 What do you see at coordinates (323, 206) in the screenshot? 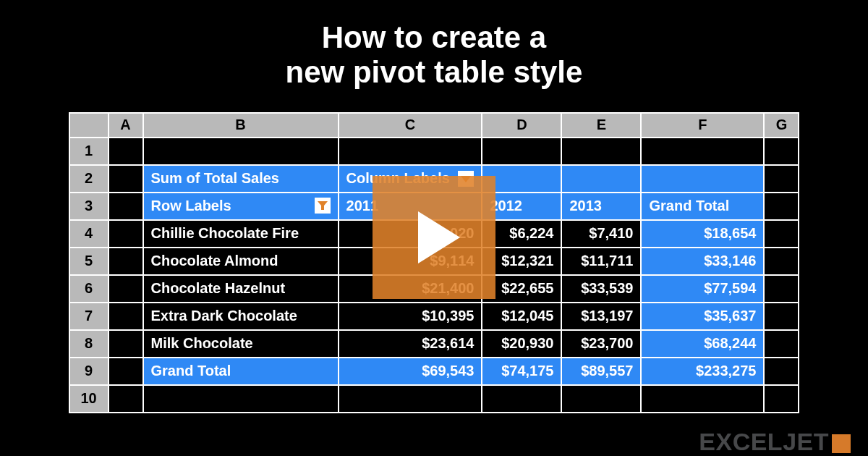
I see `row-labels-filter-button` at bounding box center [323, 206].